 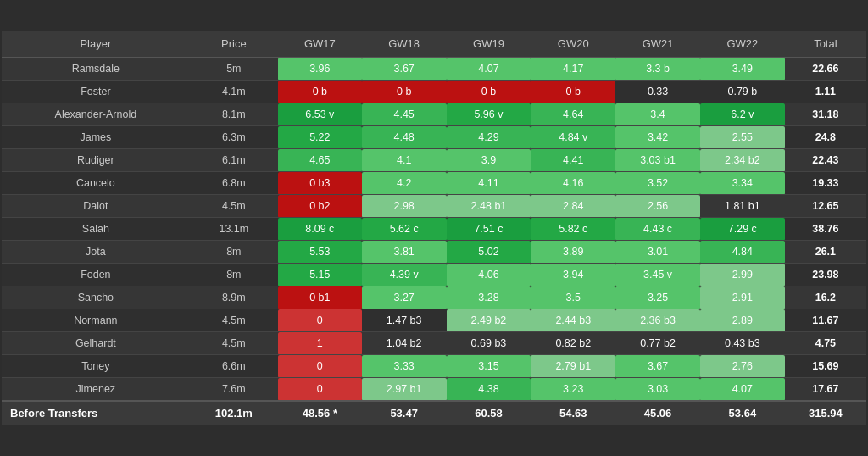 I want to click on header-row: Player Price GW17 GW18 GW19 GW20 GW21 GW…, so click(x=434, y=44).